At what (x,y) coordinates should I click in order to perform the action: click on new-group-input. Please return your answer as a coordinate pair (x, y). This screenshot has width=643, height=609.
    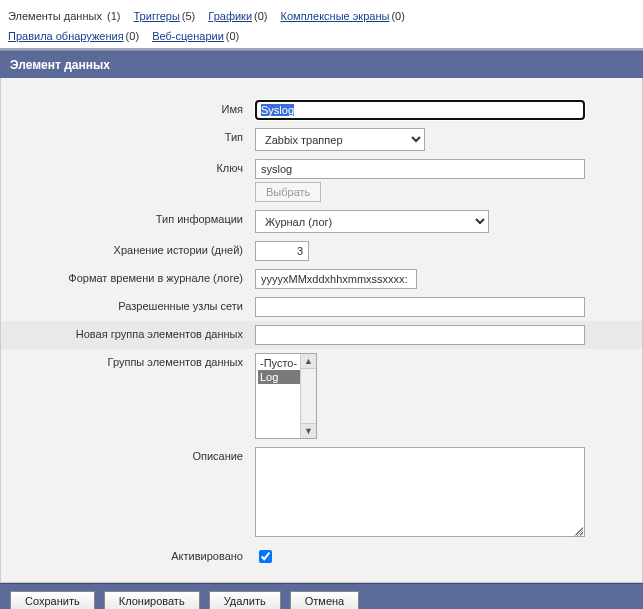
    Looking at the image, I should click on (420, 335).